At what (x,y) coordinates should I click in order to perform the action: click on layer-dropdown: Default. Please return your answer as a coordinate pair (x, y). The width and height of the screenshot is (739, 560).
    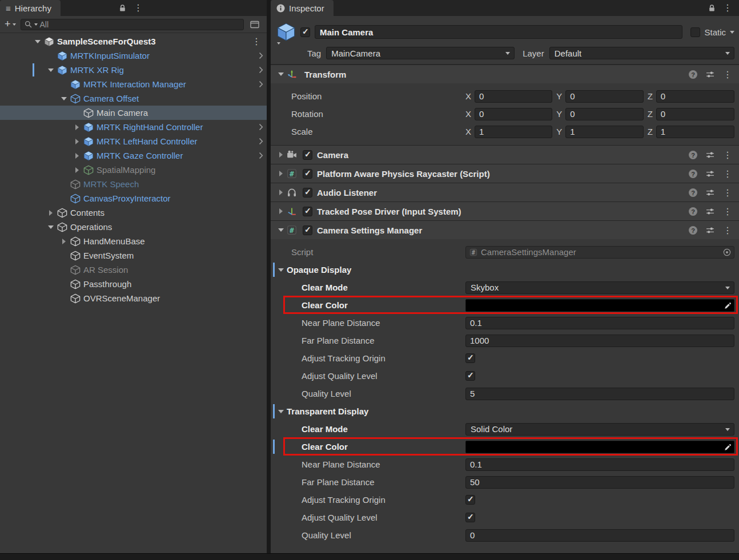
    Looking at the image, I should click on (642, 53).